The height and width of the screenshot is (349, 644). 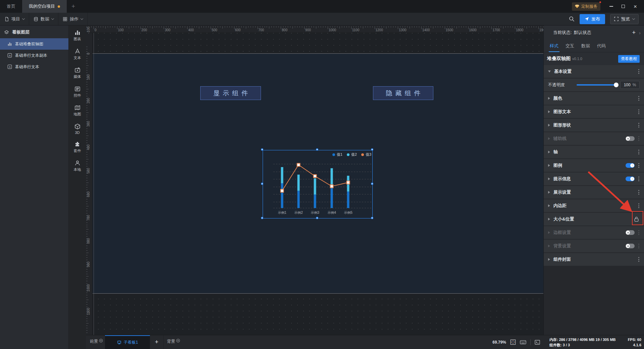 I want to click on inspector-tab-交互: 交互, so click(x=570, y=48).